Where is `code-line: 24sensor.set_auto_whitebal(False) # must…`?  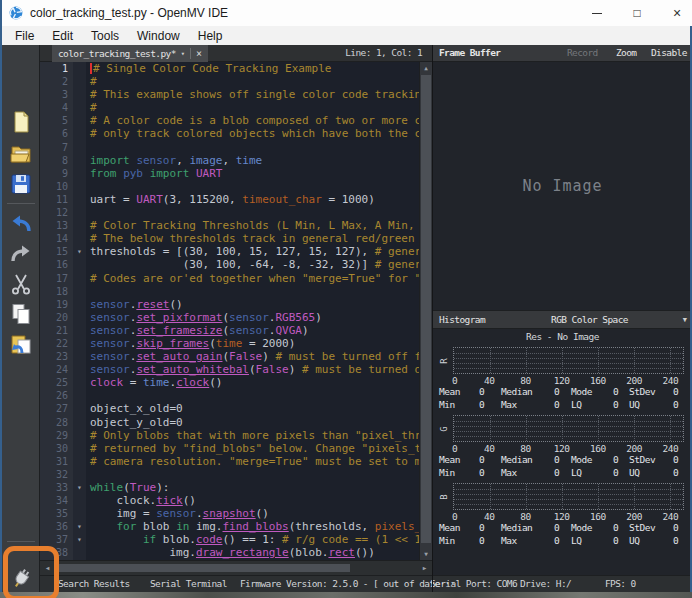 code-line: 24sensor.set_auto_whitebal(False) # must… is located at coordinates (230, 370).